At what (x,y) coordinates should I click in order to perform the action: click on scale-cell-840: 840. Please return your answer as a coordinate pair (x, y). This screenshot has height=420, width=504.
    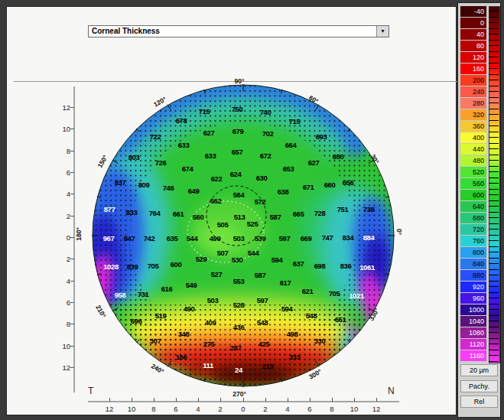
    Looking at the image, I should click on (473, 265).